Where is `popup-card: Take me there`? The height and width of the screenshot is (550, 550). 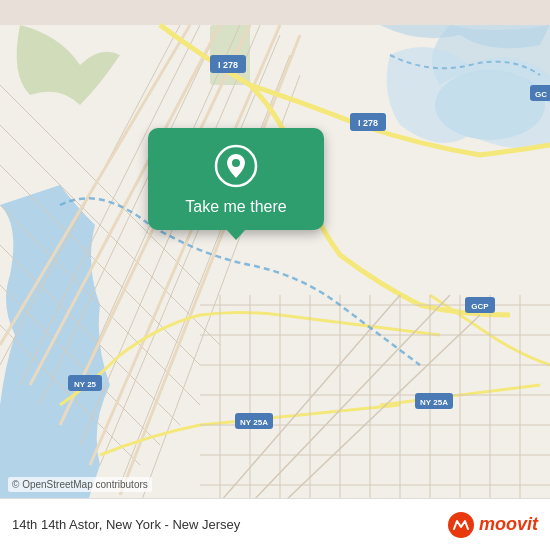 popup-card: Take me there is located at coordinates (236, 179).